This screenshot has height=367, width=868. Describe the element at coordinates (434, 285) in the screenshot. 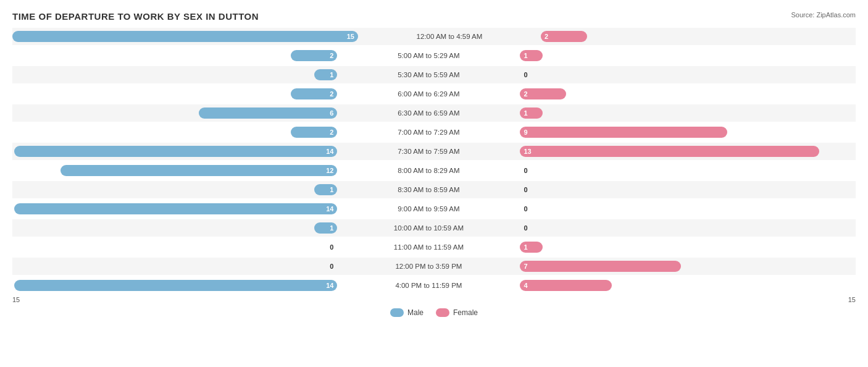

I see `chart-row: 144:00 PM to 11:59 PM4` at that location.